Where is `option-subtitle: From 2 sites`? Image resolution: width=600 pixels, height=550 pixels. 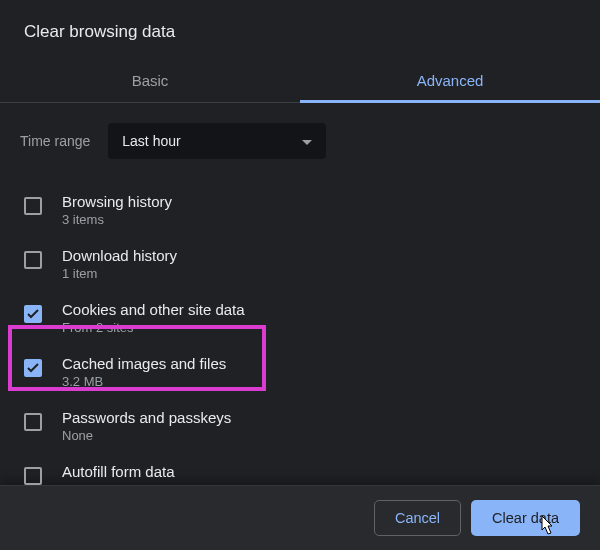 option-subtitle: From 2 sites is located at coordinates (154, 328).